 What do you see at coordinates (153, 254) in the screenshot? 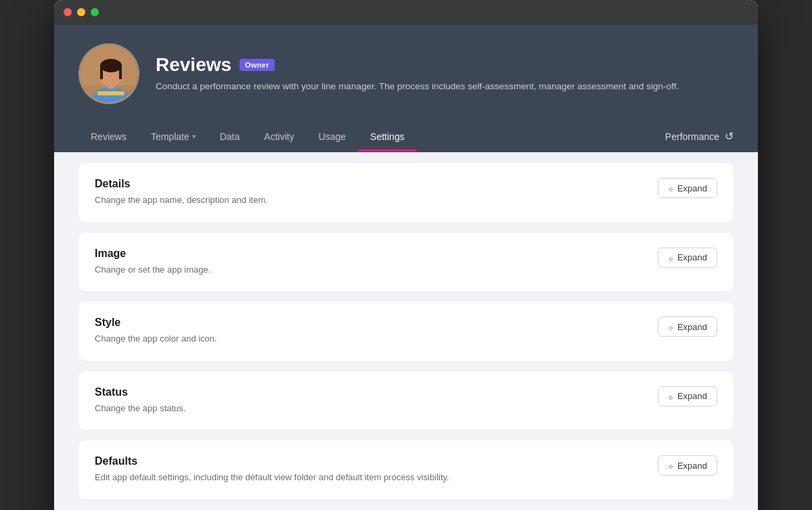
I see `image-title: Image` at bounding box center [153, 254].